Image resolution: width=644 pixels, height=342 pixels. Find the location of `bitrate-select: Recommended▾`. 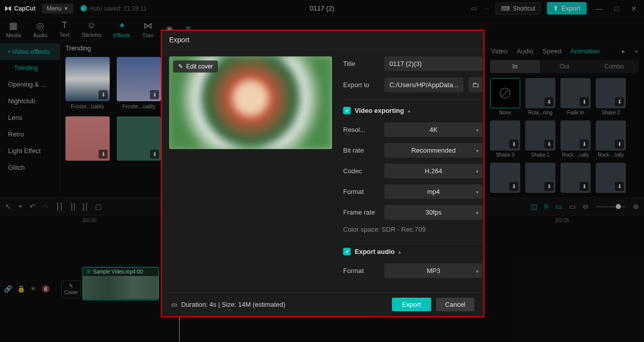

bitrate-select: Recommended▾ is located at coordinates (434, 150).